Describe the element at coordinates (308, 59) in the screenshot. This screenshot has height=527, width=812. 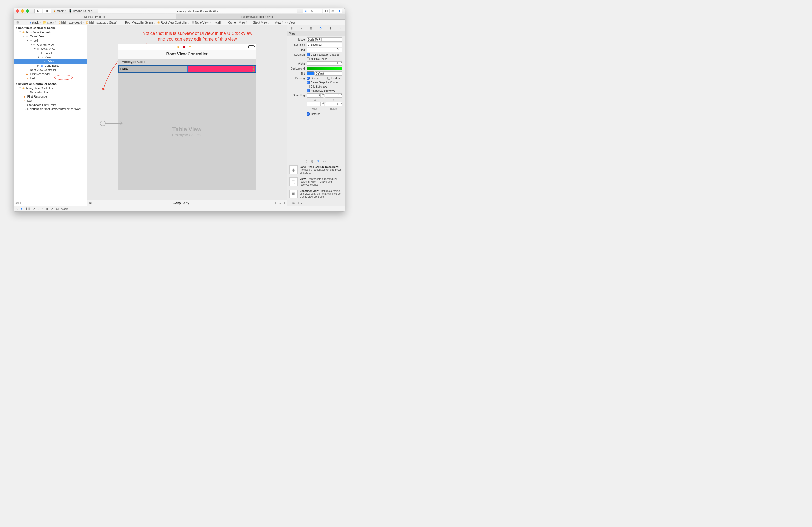
I see `multiple-touch-checkbox` at that location.